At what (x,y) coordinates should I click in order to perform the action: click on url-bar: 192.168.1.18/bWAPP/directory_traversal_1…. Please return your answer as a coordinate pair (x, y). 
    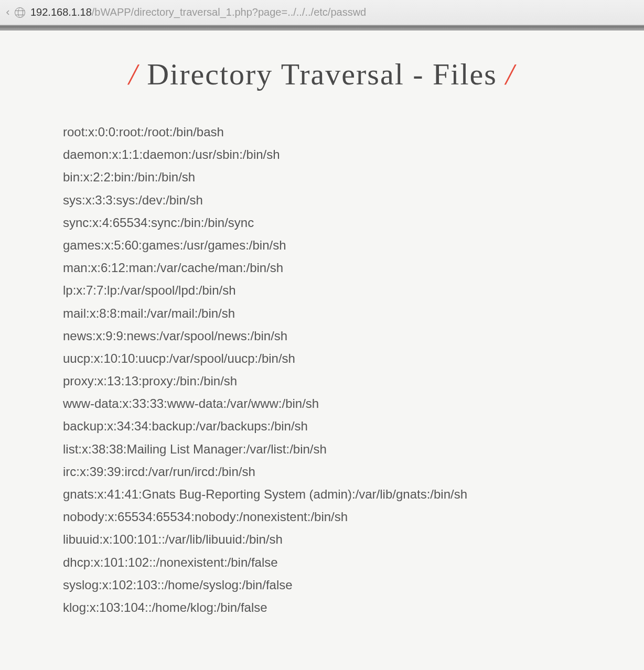
    Looking at the image, I should click on (335, 13).